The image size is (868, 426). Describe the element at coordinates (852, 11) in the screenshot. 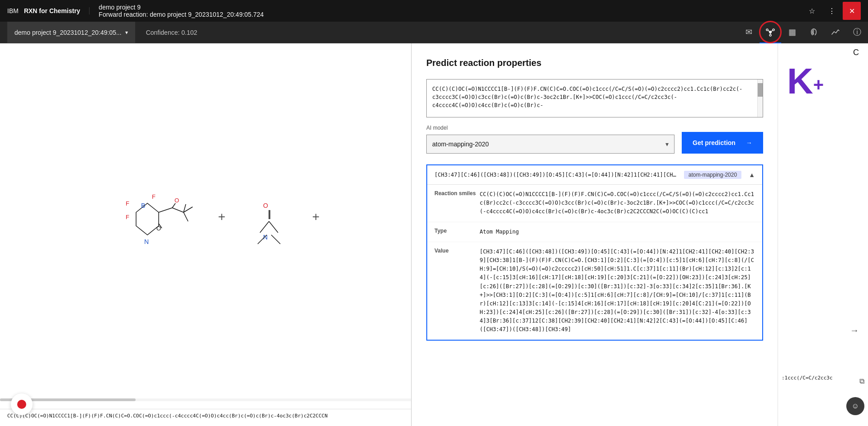

I see `close-button: ✕` at that location.